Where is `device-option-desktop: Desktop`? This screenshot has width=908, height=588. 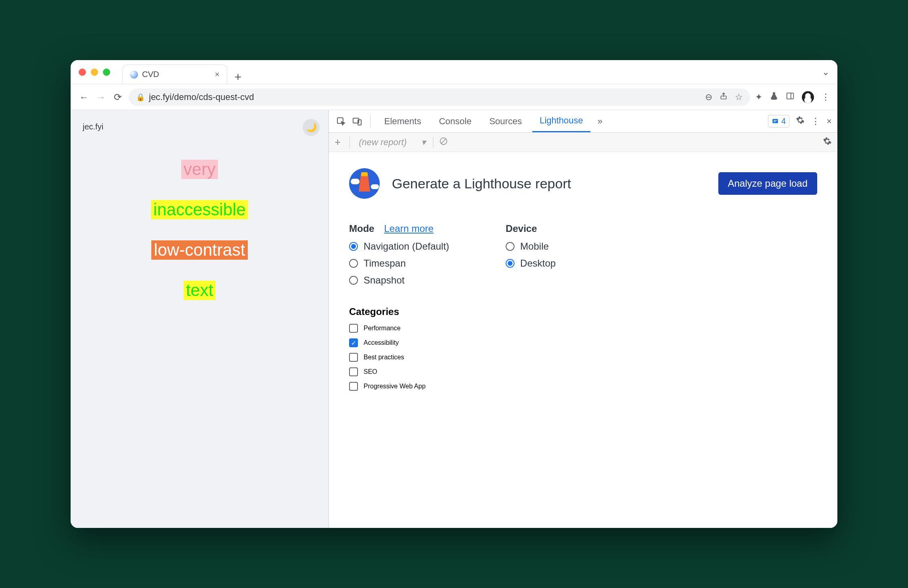 device-option-desktop: Desktop is located at coordinates (531, 263).